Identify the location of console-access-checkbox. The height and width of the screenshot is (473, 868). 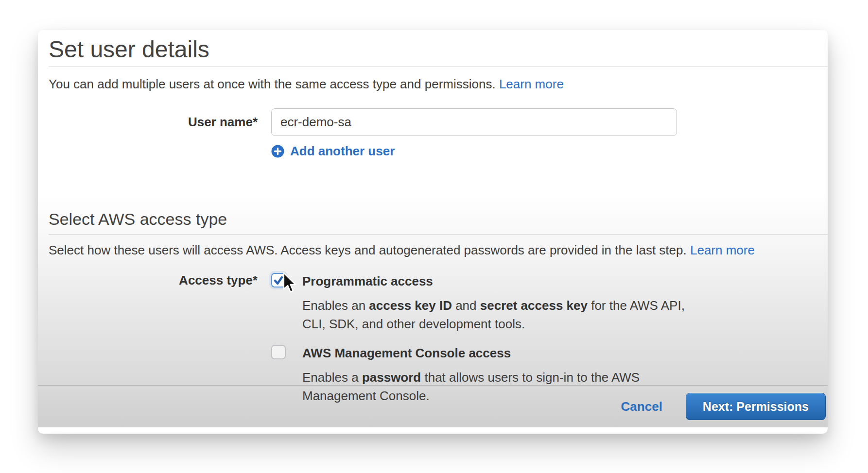
(278, 352).